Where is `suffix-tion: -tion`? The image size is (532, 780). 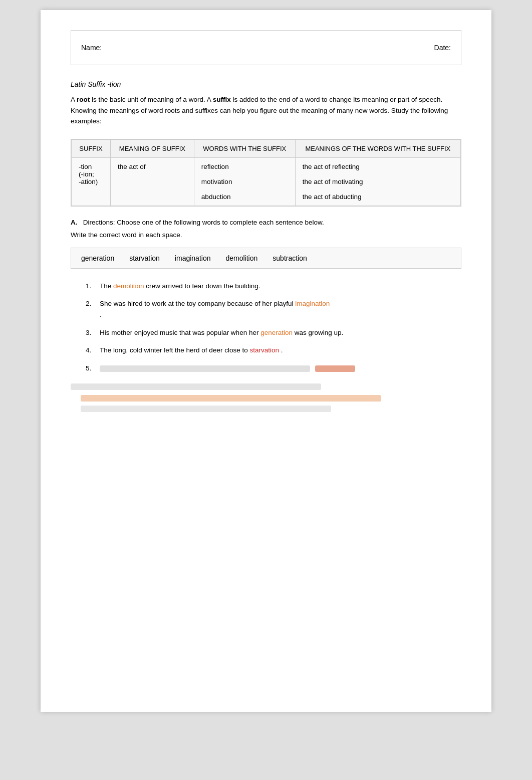 suffix-tion: -tion is located at coordinates (91, 166).